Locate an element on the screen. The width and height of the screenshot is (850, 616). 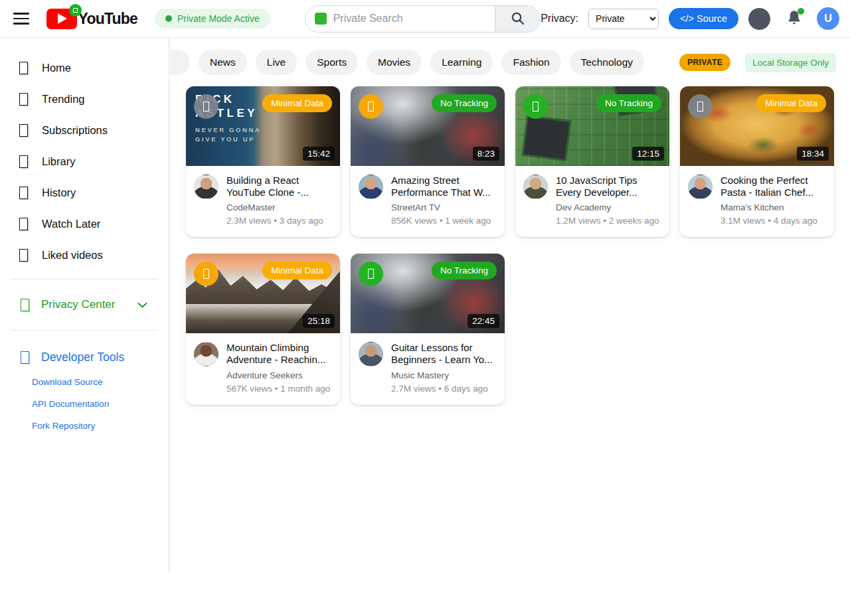
video-card: No Tracking 22:45 Guitar Lessons for Beg… is located at coordinates (428, 329).